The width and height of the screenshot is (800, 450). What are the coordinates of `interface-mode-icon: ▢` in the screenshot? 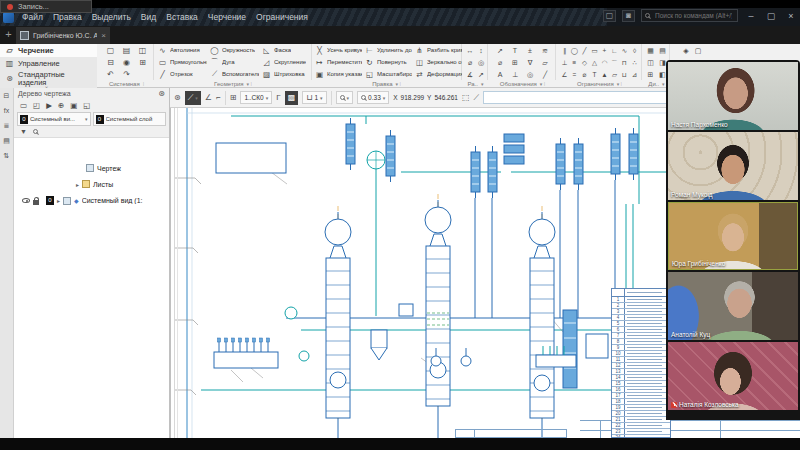 It's located at (610, 16).